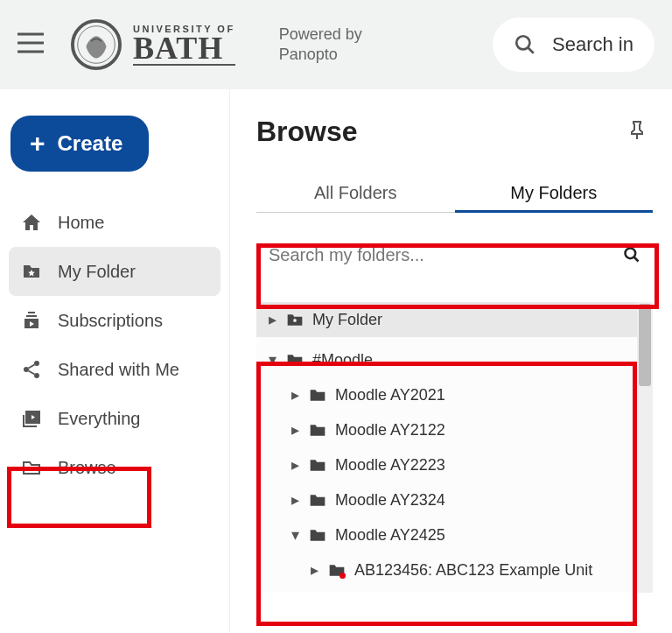 Image resolution: width=672 pixels, height=633 pixels. What do you see at coordinates (88, 468) in the screenshot?
I see `nav-label: Browse` at bounding box center [88, 468].